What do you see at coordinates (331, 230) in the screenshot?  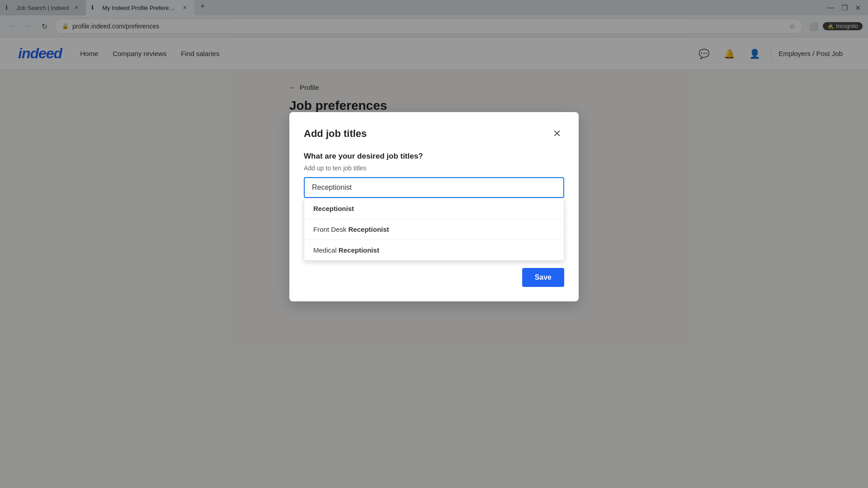 I see `dropdown-item-prefix-2: Front Desk` at bounding box center [331, 230].